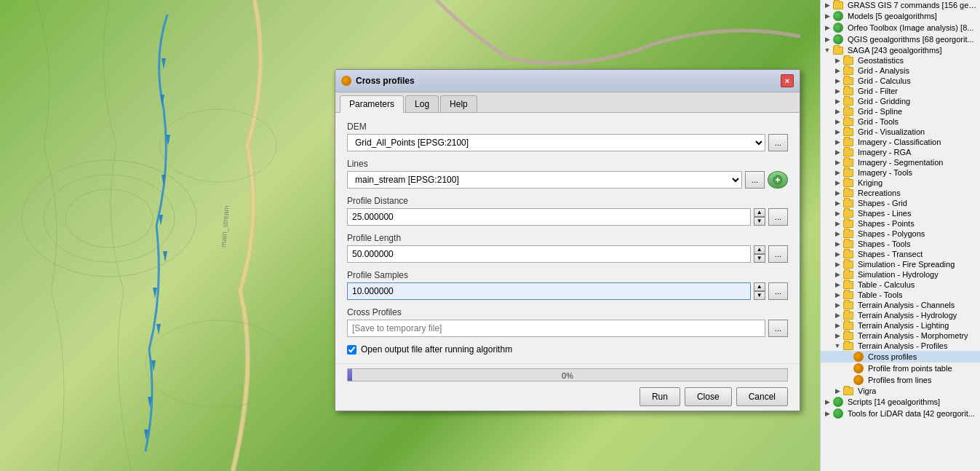 Image resolution: width=980 pixels, height=471 pixels. What do you see at coordinates (372, 104) in the screenshot?
I see `tab-parameters: Parameters` at bounding box center [372, 104].